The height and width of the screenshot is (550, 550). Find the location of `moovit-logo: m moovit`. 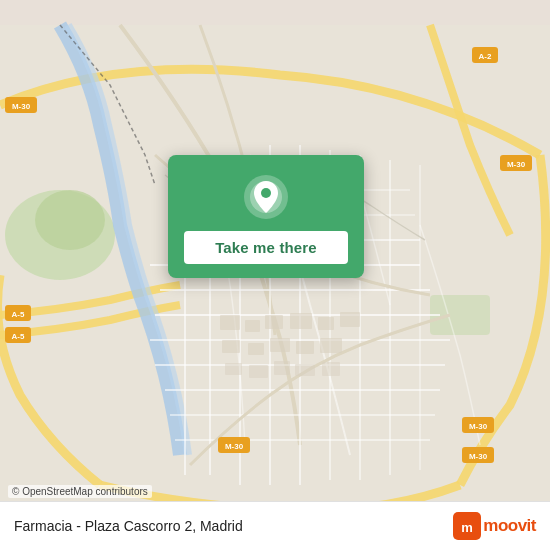

moovit-logo: m moovit is located at coordinates (494, 526).